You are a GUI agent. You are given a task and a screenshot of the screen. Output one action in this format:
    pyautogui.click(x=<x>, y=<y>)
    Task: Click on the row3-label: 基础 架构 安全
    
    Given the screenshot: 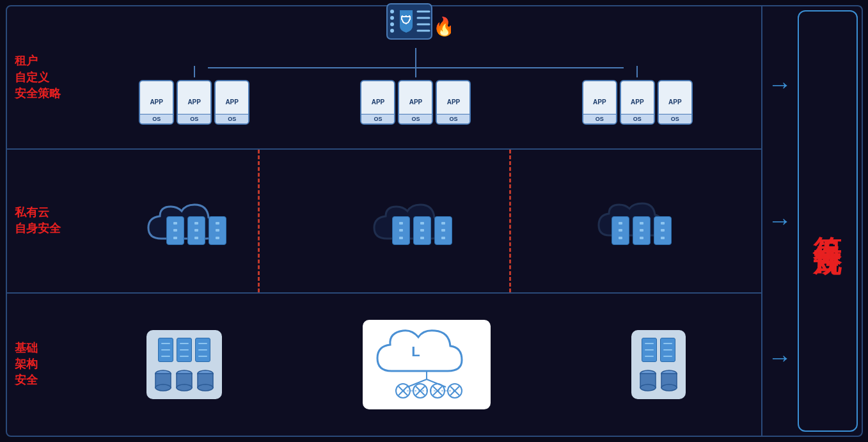 What is the action you would take?
    pyautogui.click(x=39, y=365)
    